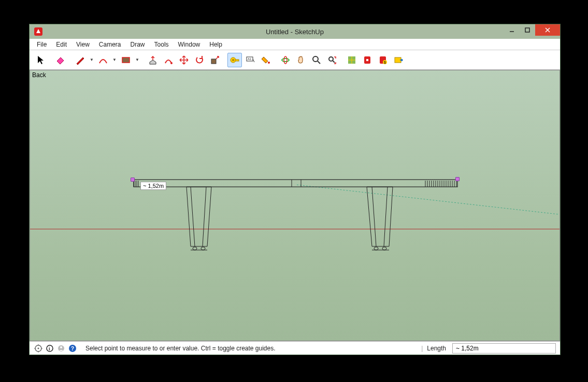 The height and width of the screenshot is (382, 588). Describe the element at coordinates (114, 60) in the screenshot. I see `arc-dropdown: ▼` at that location.